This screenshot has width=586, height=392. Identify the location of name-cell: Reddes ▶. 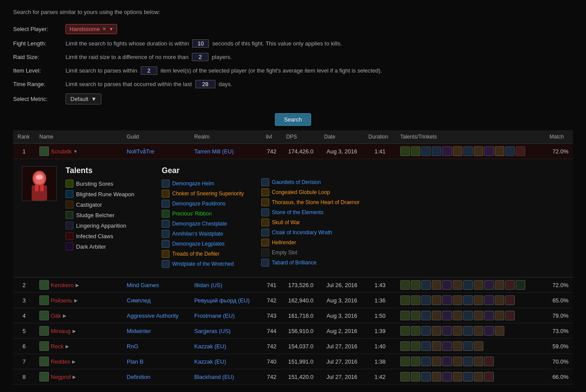
(79, 362).